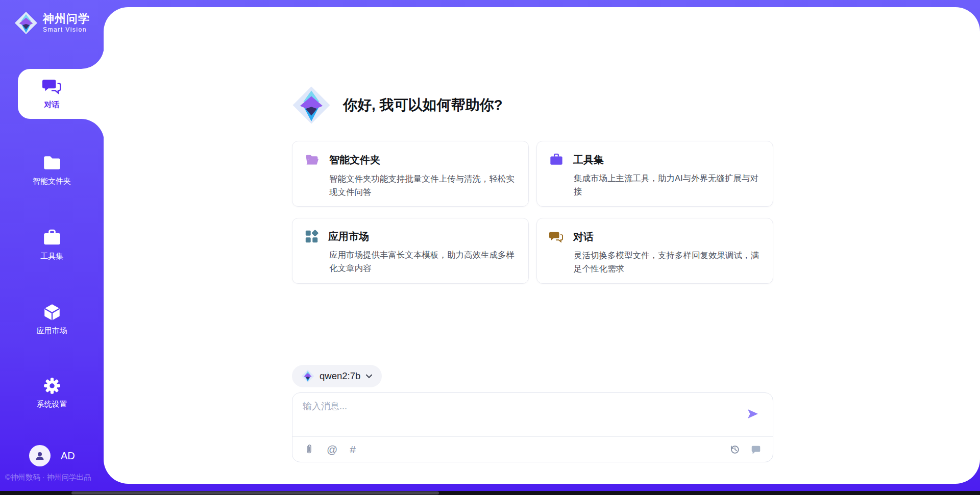 The height and width of the screenshot is (495, 980). I want to click on card-title: 智能文件夹, so click(355, 160).